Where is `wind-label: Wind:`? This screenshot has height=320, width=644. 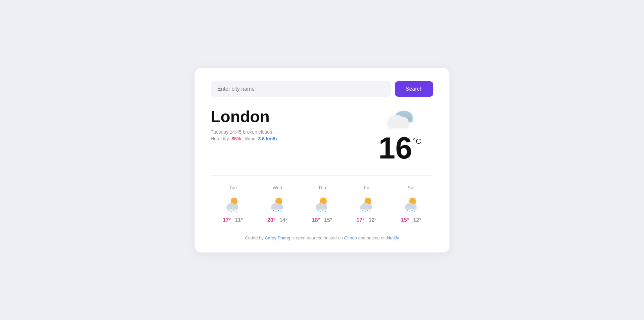 wind-label: Wind: is located at coordinates (251, 139).